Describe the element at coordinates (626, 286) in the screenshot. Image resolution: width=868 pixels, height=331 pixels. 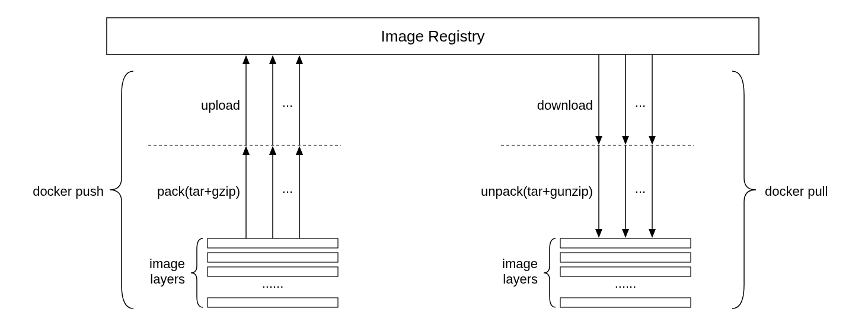
I see `pull-layers-ellipsis: ······` at that location.